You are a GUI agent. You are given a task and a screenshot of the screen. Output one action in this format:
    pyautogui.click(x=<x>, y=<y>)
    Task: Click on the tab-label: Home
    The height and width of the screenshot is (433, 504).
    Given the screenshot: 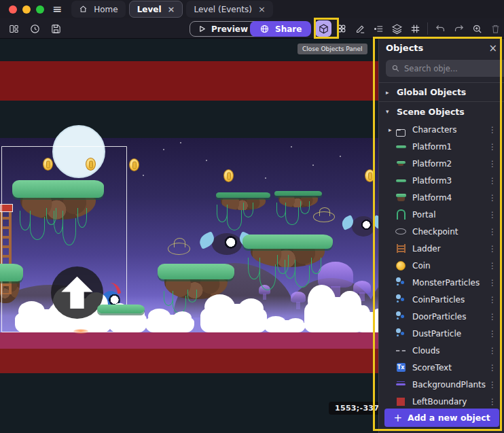 What is the action you would take?
    pyautogui.click(x=106, y=10)
    